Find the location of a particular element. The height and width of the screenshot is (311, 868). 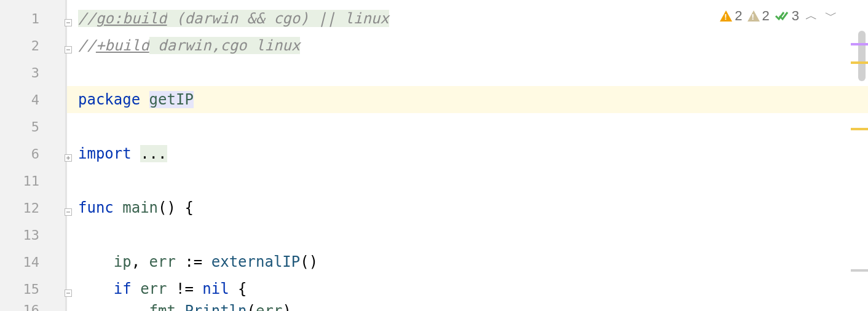

code-line-current: package getIP is located at coordinates (467, 100).